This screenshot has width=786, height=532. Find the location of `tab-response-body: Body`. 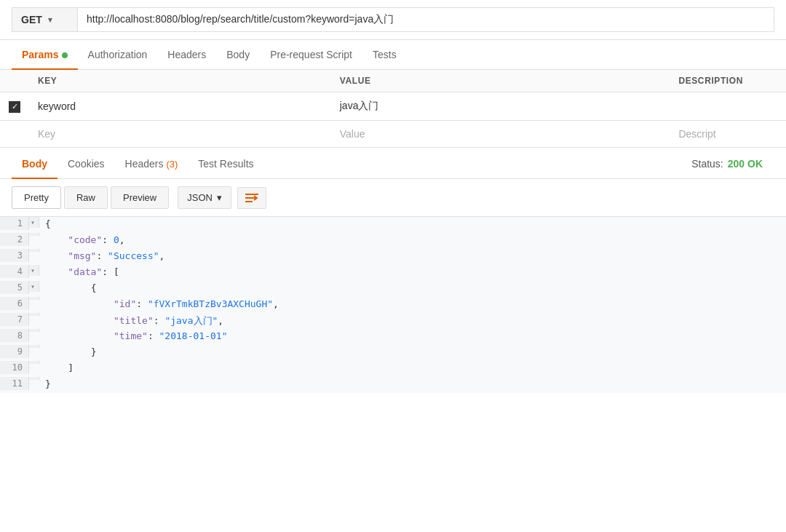

tab-response-body: Body is located at coordinates (35, 164).